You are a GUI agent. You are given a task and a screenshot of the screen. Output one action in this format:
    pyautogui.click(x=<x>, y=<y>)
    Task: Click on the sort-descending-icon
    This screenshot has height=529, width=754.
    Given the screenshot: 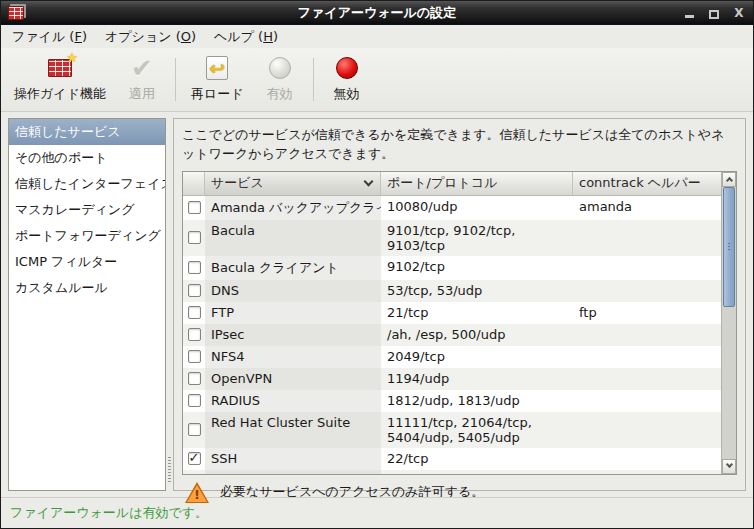 What is the action you would take?
    pyautogui.click(x=369, y=181)
    